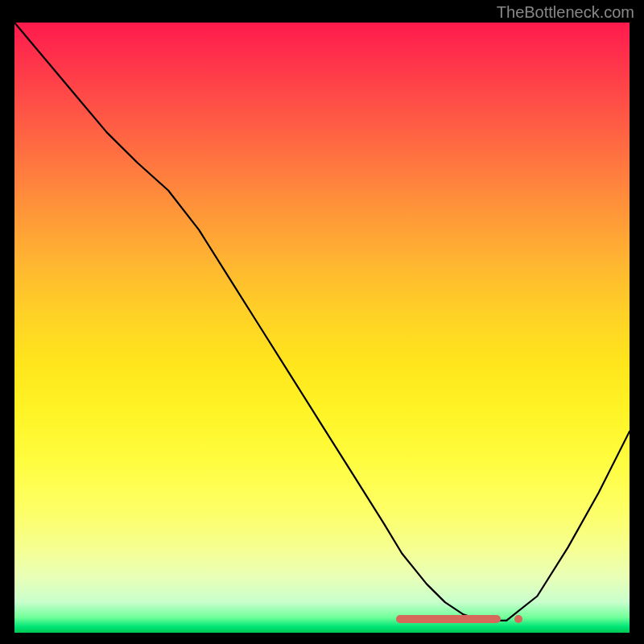 This screenshot has width=644, height=644. I want to click on optimal-range-marker, so click(448, 619).